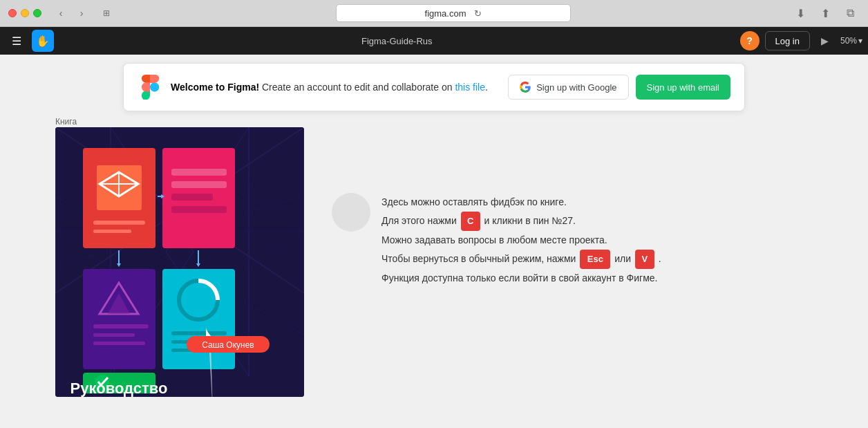 The height and width of the screenshot is (428, 868). What do you see at coordinates (487, 87) in the screenshot?
I see `welcome-end: .` at bounding box center [487, 87].